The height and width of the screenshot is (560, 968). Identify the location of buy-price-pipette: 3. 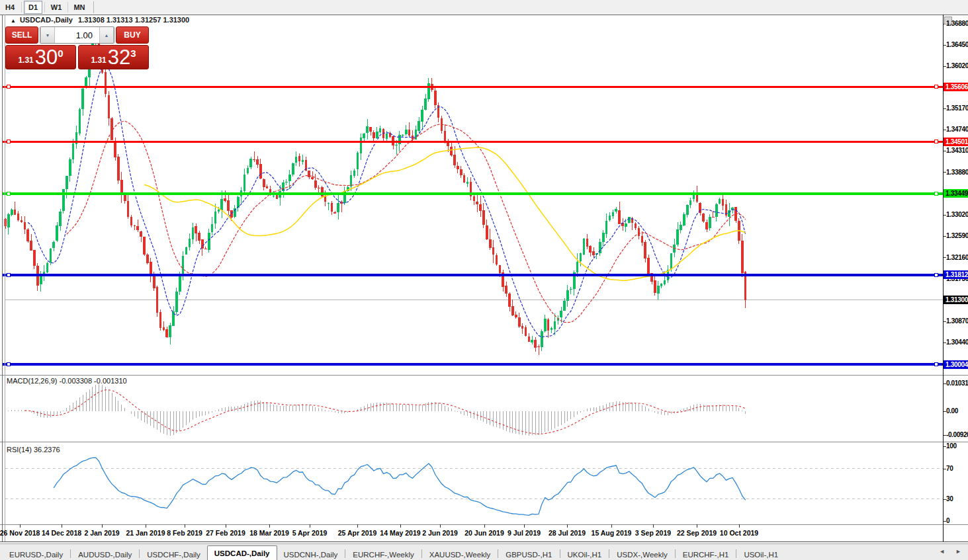
(133, 53).